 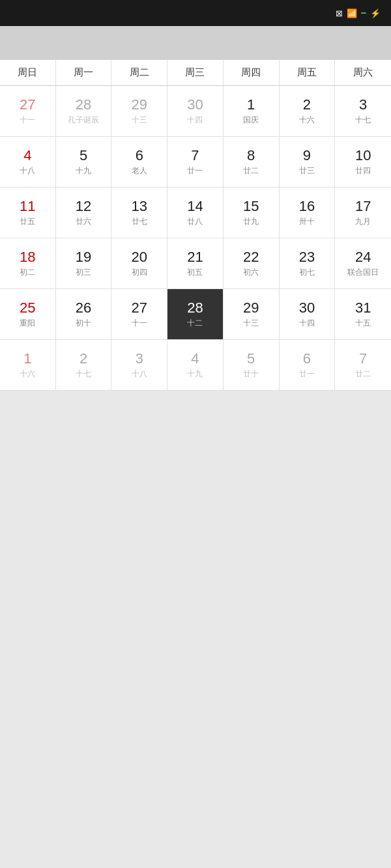 What do you see at coordinates (308, 162) in the screenshot?
I see `day-cell: 9廿三` at bounding box center [308, 162].